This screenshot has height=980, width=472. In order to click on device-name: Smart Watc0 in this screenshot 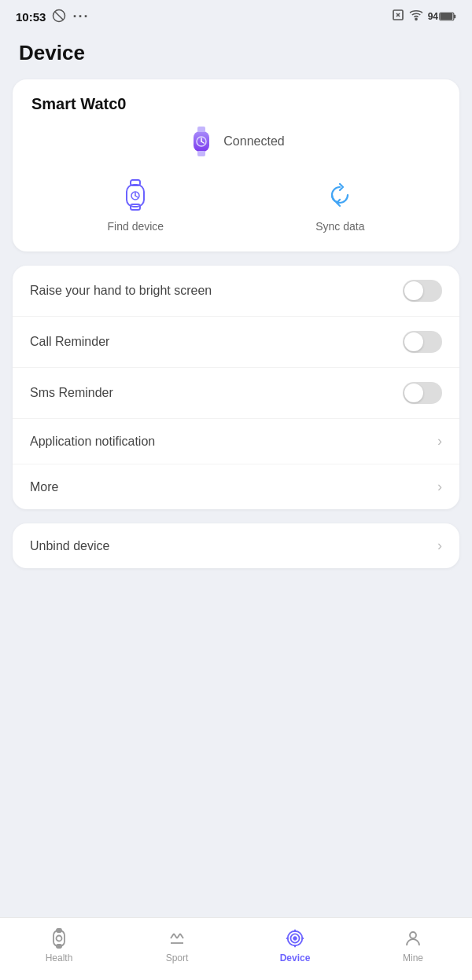, I will do `click(236, 104)`.